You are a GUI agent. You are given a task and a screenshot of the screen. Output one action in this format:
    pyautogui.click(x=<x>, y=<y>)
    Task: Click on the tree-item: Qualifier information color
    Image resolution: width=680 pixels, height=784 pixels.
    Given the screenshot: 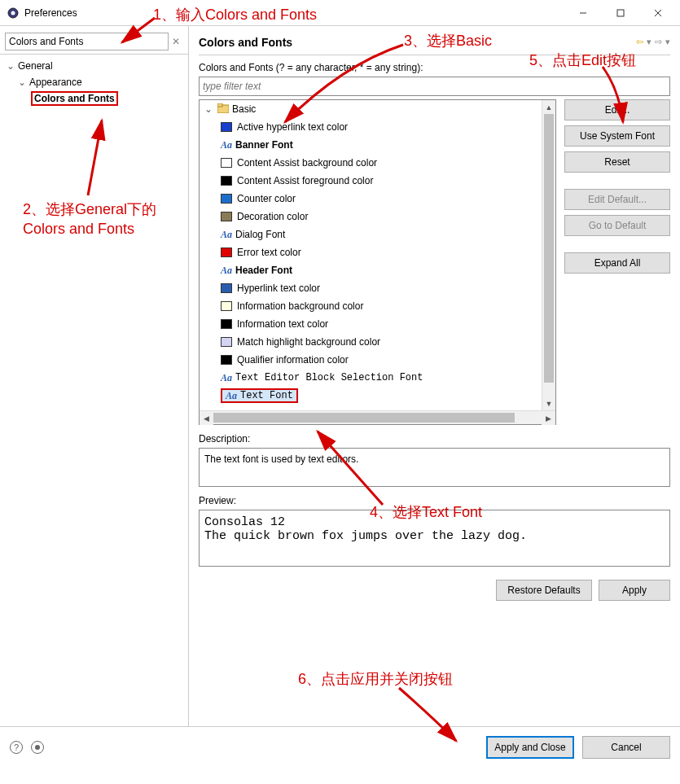 What is the action you would take?
    pyautogui.click(x=371, y=360)
    